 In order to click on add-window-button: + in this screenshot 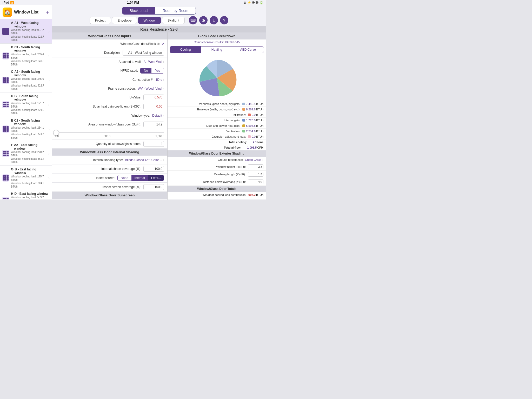, I will do `click(47, 12)`.